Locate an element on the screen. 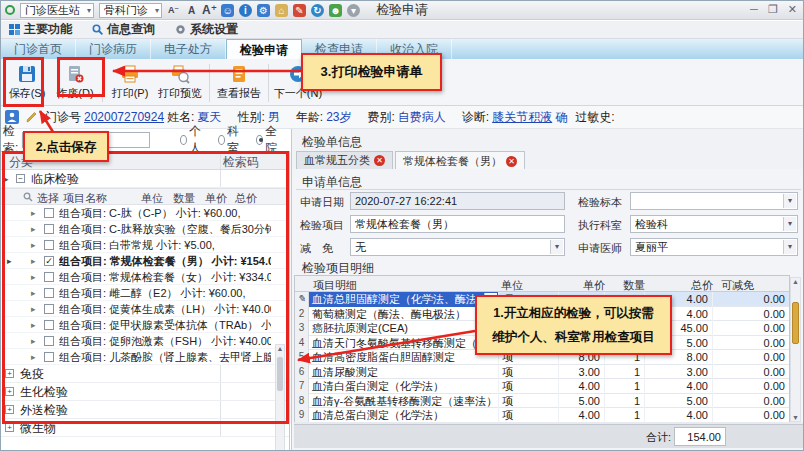 This screenshot has height=451, width=804. catalog-item-row: ▸ ▸ 组合项目: 常规体检套餐（男） 小计: ¥154.00, is located at coordinates (145, 261).